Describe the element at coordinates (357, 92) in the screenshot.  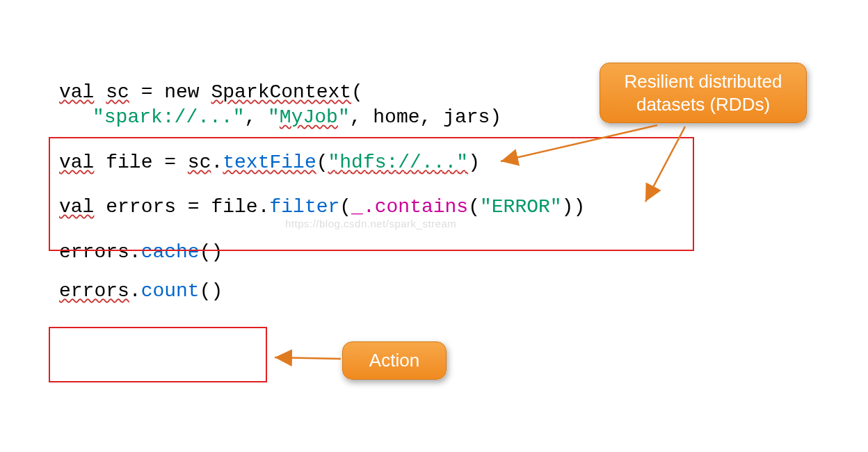
I see `code-text: (` at that location.